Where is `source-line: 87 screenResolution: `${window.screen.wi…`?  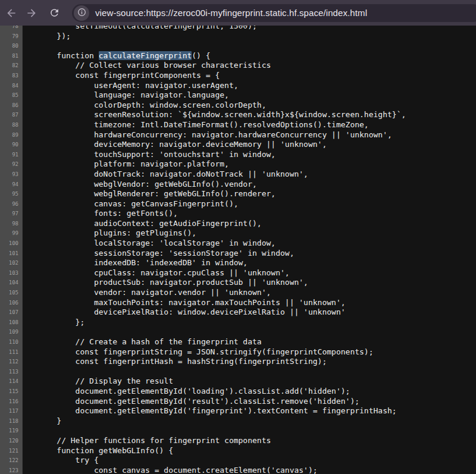 source-line: 87 screenResolution: `${window.screen.wi… is located at coordinates (238, 115).